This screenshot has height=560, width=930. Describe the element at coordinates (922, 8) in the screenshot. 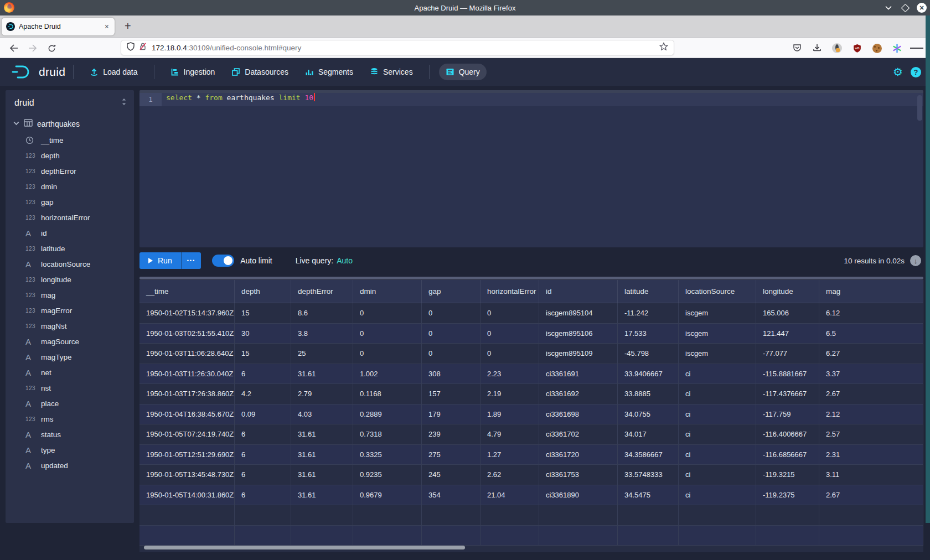

I see `window-close-icon: ×` at that location.